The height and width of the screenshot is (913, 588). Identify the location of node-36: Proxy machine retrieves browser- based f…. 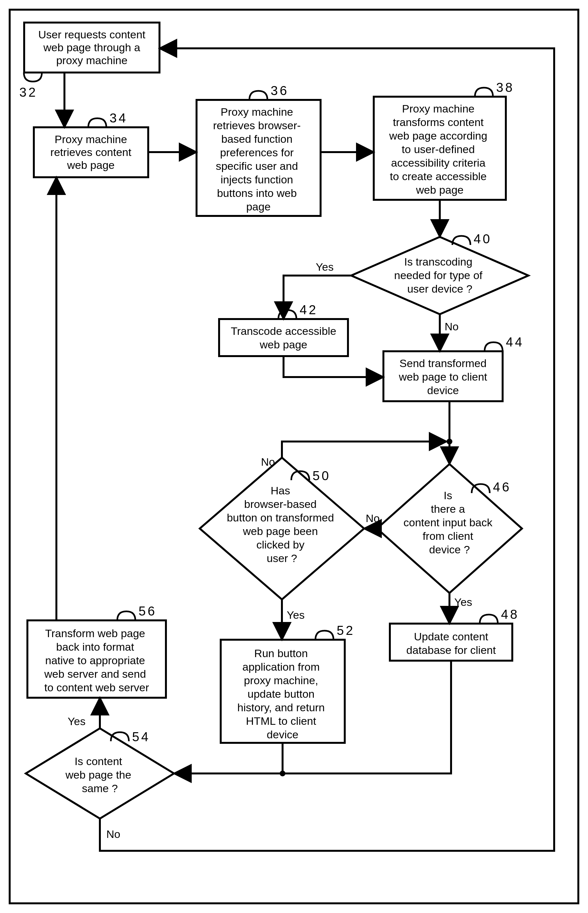
(259, 150).